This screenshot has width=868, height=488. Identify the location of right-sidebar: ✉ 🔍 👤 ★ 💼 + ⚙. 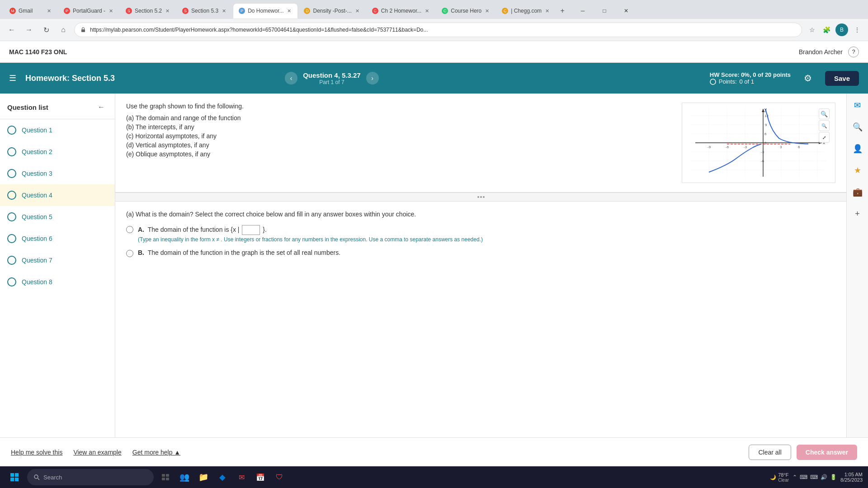
(857, 291).